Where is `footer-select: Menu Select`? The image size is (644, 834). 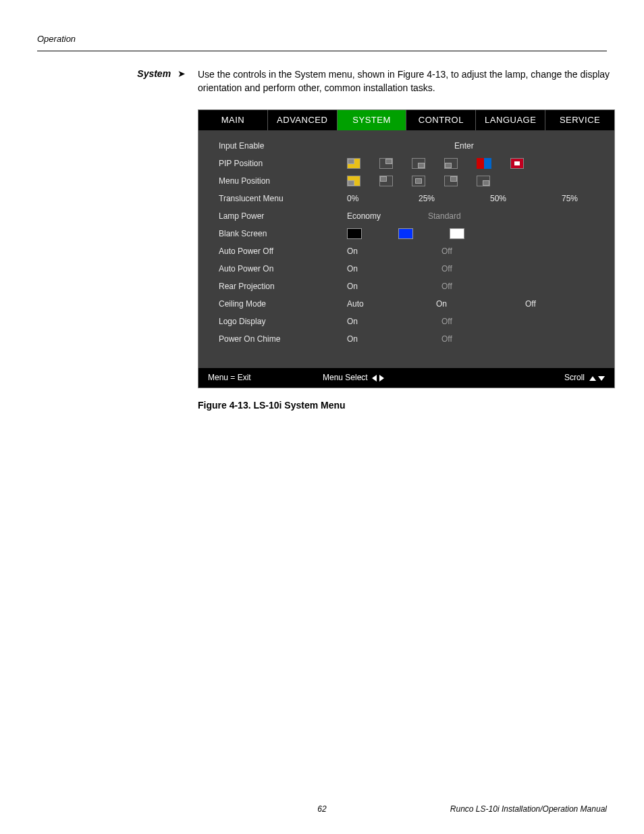 footer-select: Menu Select is located at coordinates (346, 377).